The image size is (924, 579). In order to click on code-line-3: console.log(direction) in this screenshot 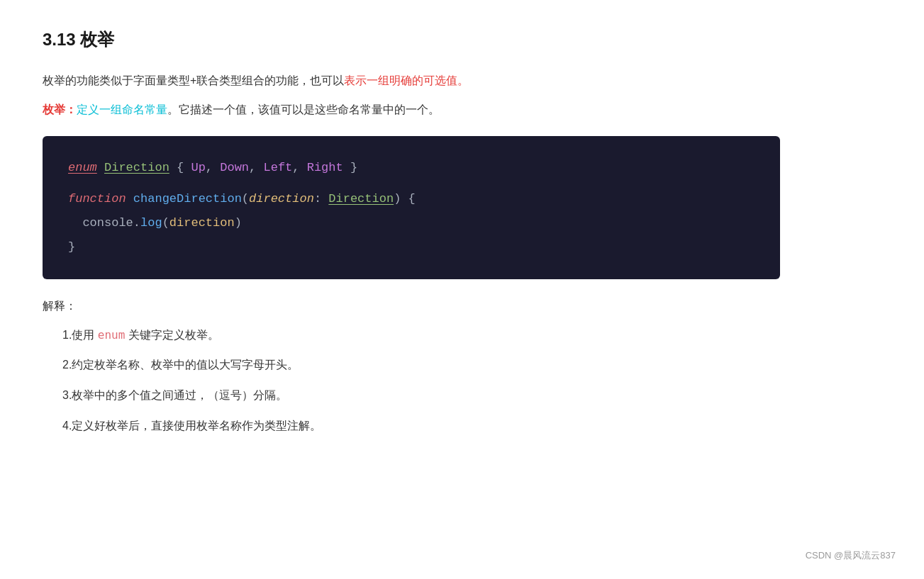, I will do `click(411, 223)`.